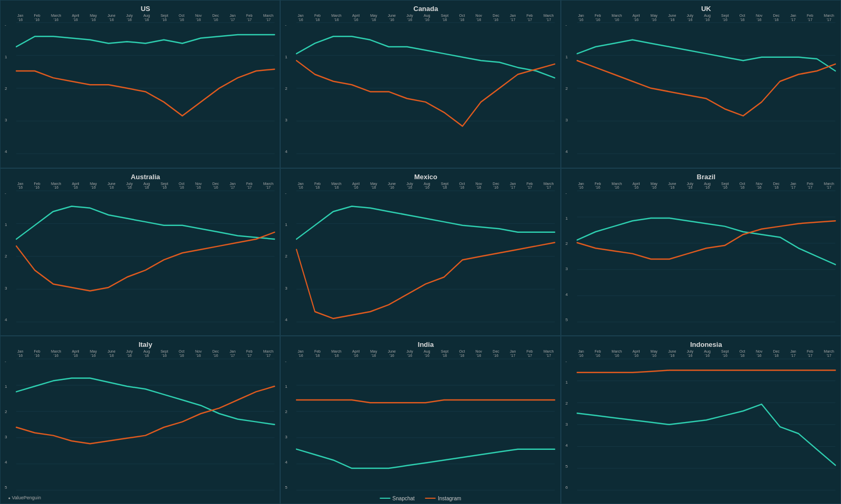 This screenshot has height=504, width=841. I want to click on chart-title-canada: Canada, so click(426, 8).